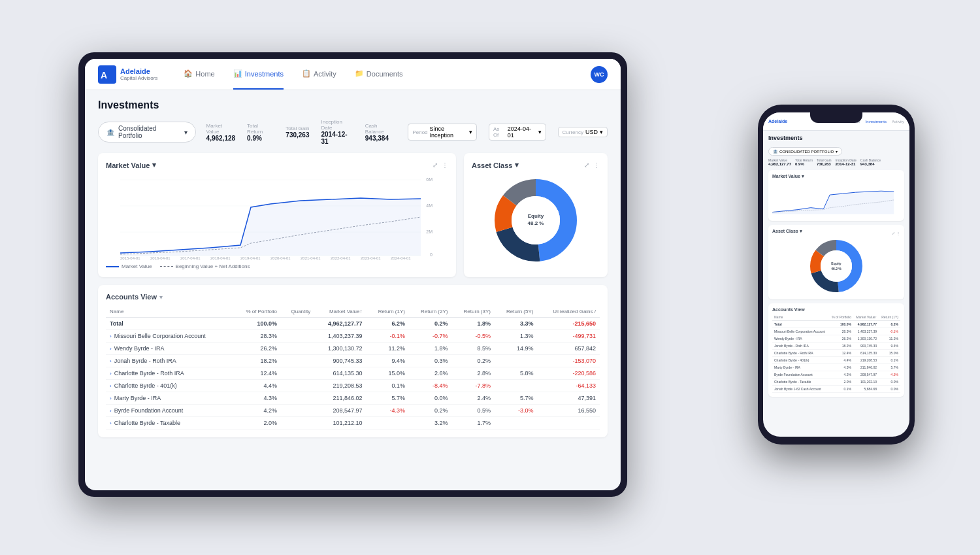 The width and height of the screenshot is (980, 555). What do you see at coordinates (260, 139) in the screenshot?
I see `total-return: 0.9%` at bounding box center [260, 139].